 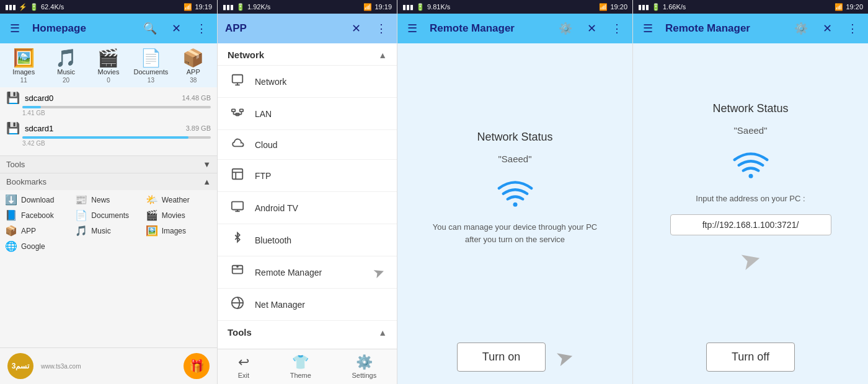 I want to click on network-ssid-4: "Saeed", so click(x=750, y=130).